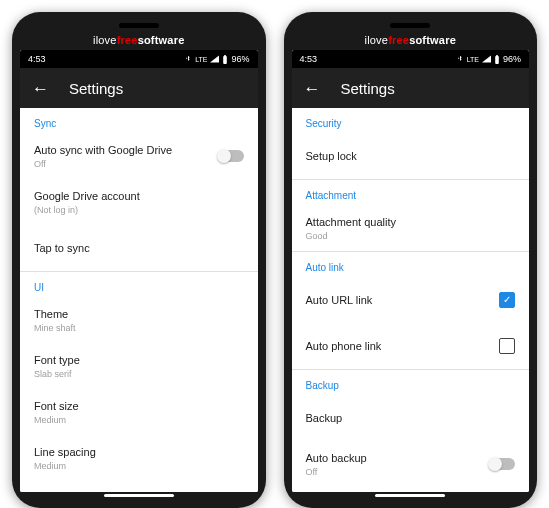 The image size is (549, 508). What do you see at coordinates (139, 420) in the screenshot?
I see `font-size-value: Medium` at bounding box center [139, 420].